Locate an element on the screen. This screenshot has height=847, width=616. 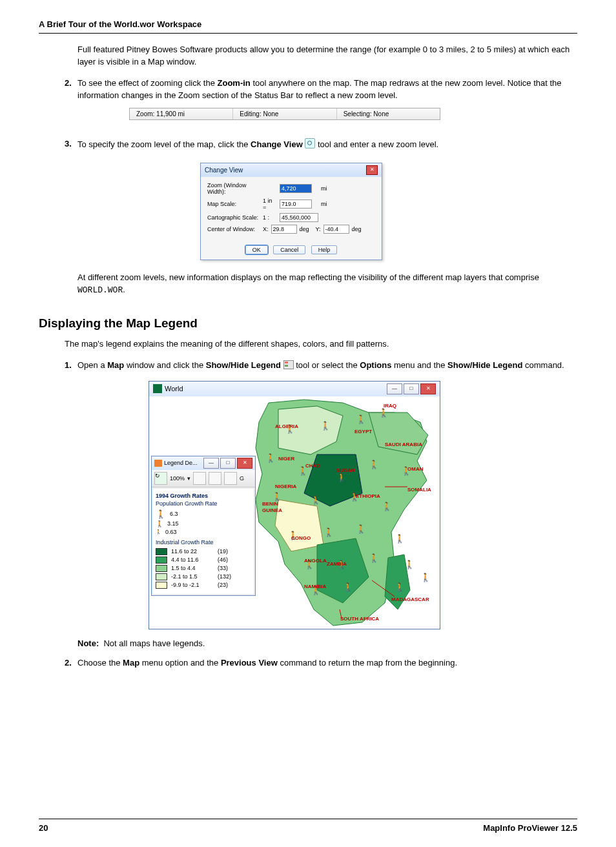
header-rule is located at coordinates (308, 34).